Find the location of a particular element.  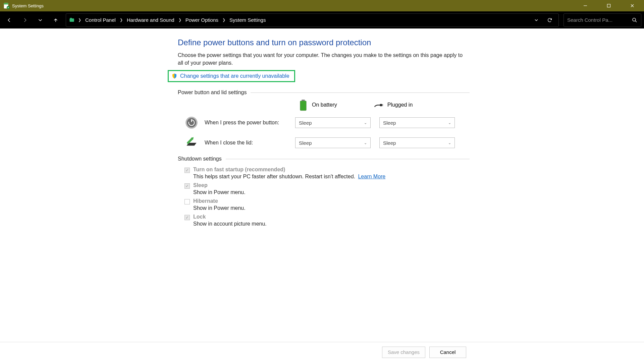

close-lid-plugged-dropdown: Sleep ⌄ is located at coordinates (417, 143).